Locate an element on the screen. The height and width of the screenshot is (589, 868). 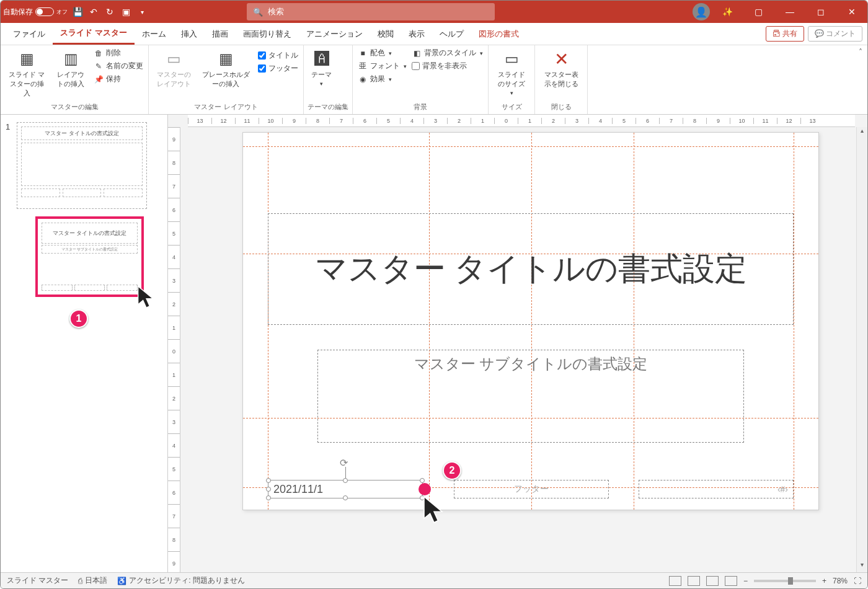
tab-slide-master: スライド マスター is located at coordinates (94, 33).